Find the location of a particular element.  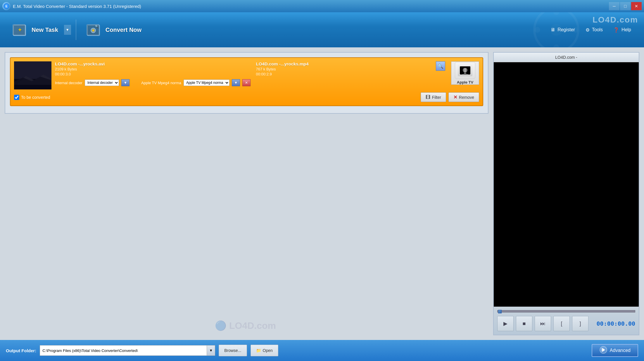

task-actions: 🎞 Filter ✕ Remove is located at coordinates (450, 97).